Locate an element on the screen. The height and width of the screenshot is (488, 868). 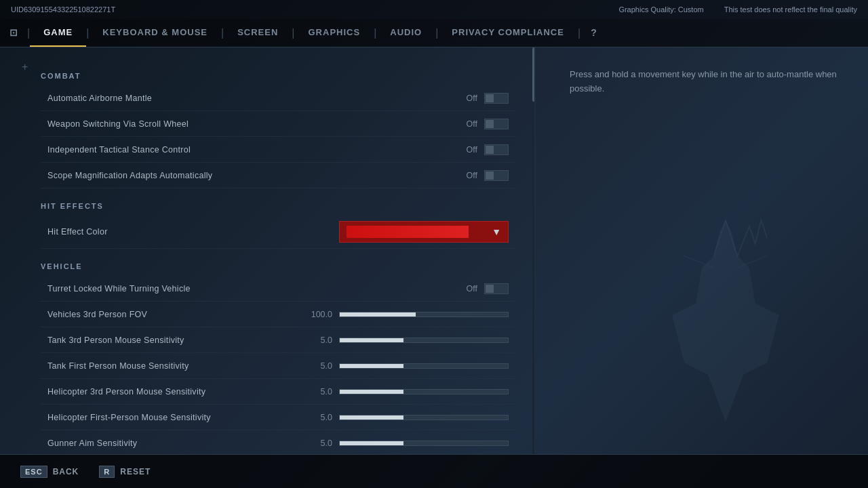
setting-label: Helicopter First-Person Mouse Sensitivit… is located at coordinates (176, 418).